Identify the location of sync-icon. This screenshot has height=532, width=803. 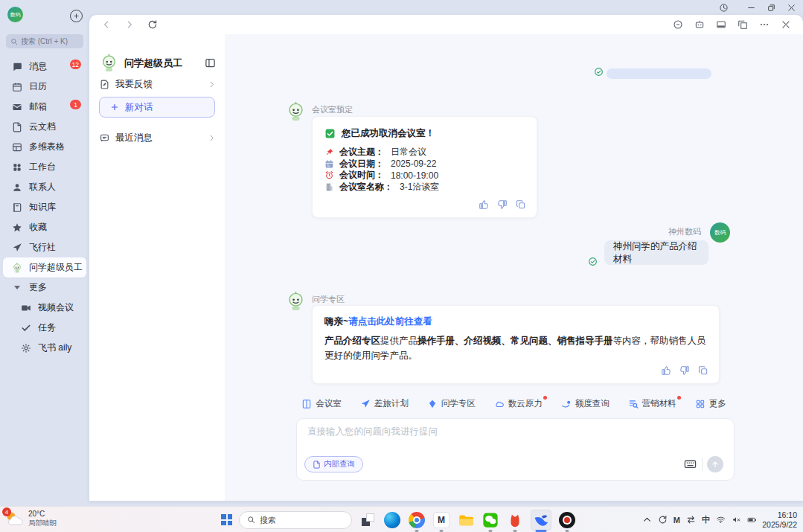
(662, 519).